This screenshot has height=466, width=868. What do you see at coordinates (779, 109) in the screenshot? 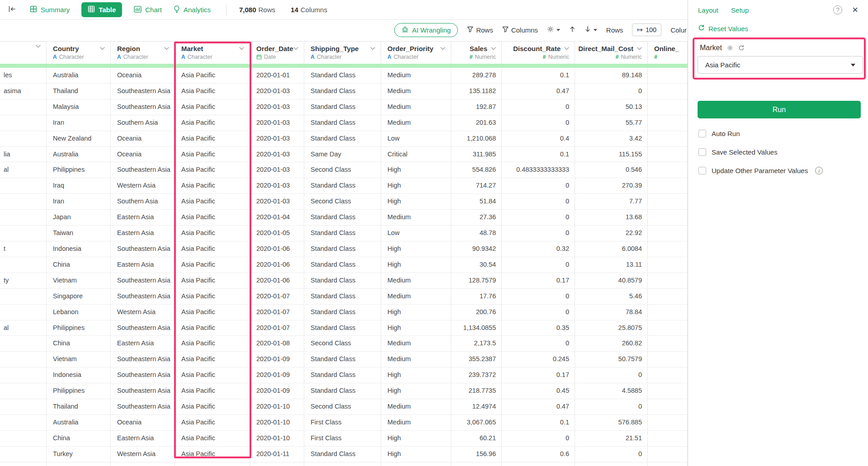
I see `run-button: Run` at bounding box center [779, 109].